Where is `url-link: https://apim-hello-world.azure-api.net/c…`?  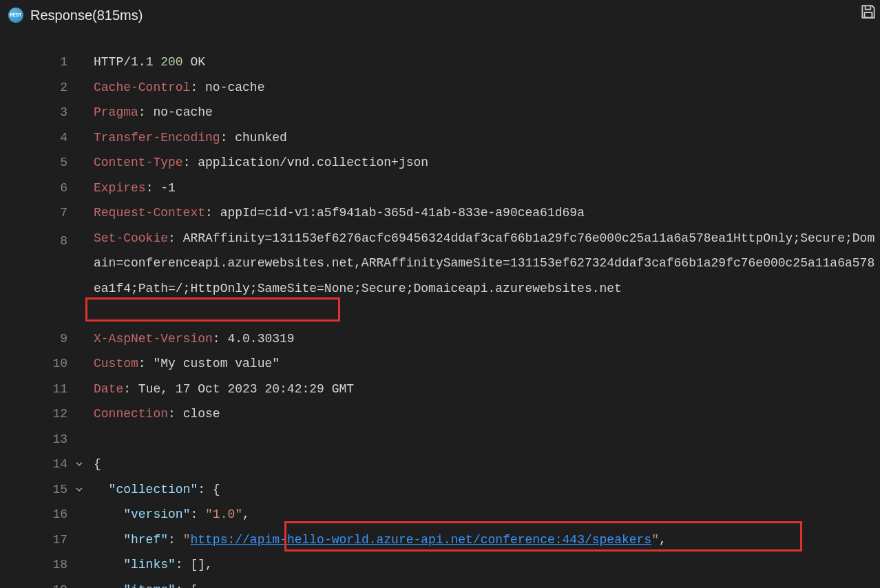
url-link: https://apim-hello-world.azure-api.net/c… is located at coordinates (421, 540).